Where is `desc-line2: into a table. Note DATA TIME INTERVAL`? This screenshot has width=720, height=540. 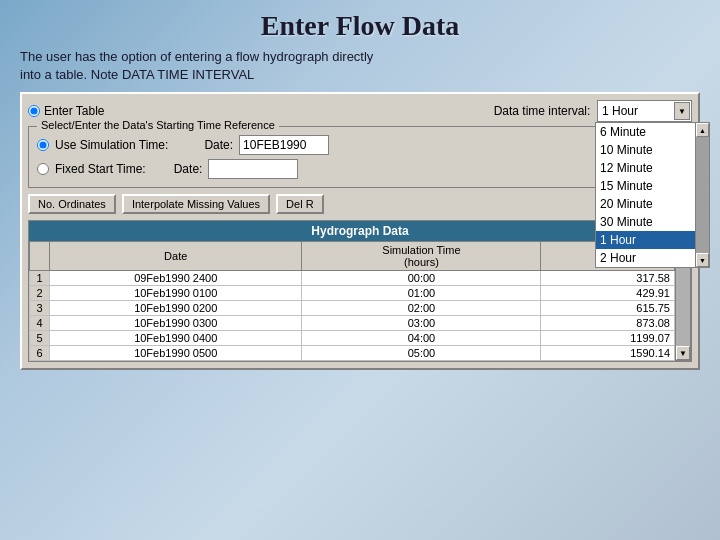
desc-line2: into a table. Note DATA TIME INTERVAL is located at coordinates (137, 74).